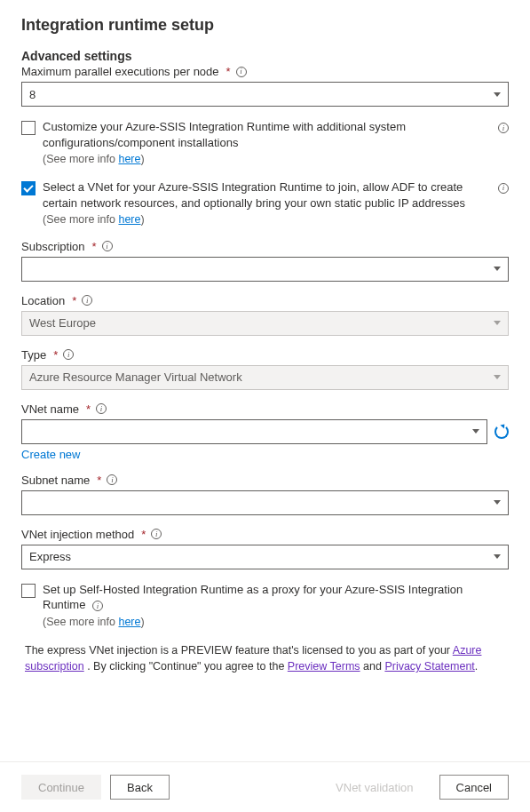 This screenshot has width=530, height=812. What do you see at coordinates (265, 370) in the screenshot?
I see `type-field: Type * i Azure Resource Manager Virtual …` at bounding box center [265, 370].